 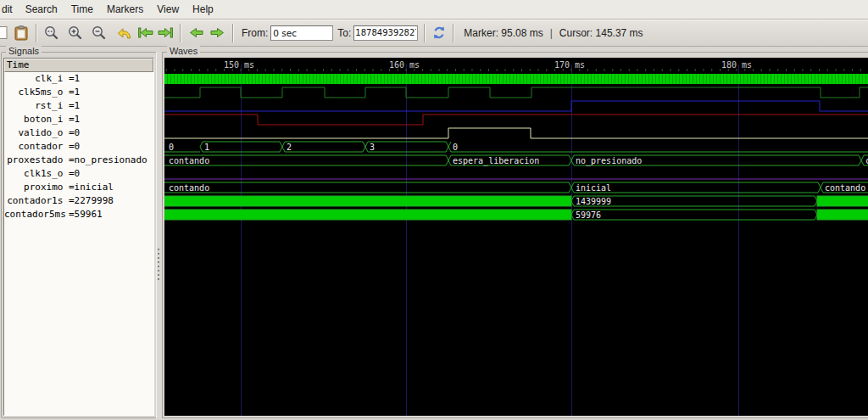 What do you see at coordinates (397, 64) in the screenshot?
I see `svg-text: 160` at bounding box center [397, 64].